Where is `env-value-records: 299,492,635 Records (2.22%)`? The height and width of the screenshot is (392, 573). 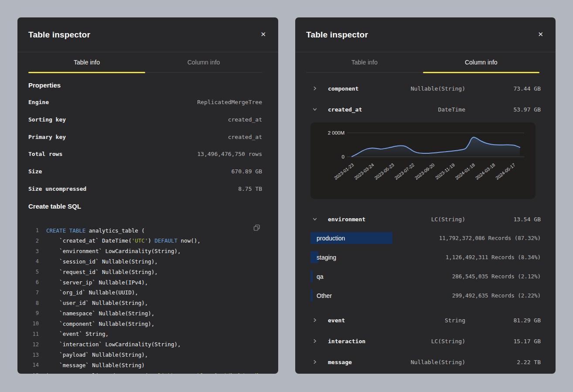 env-value-records: 299,492,635 Records (2.22%) is located at coordinates (496, 295).